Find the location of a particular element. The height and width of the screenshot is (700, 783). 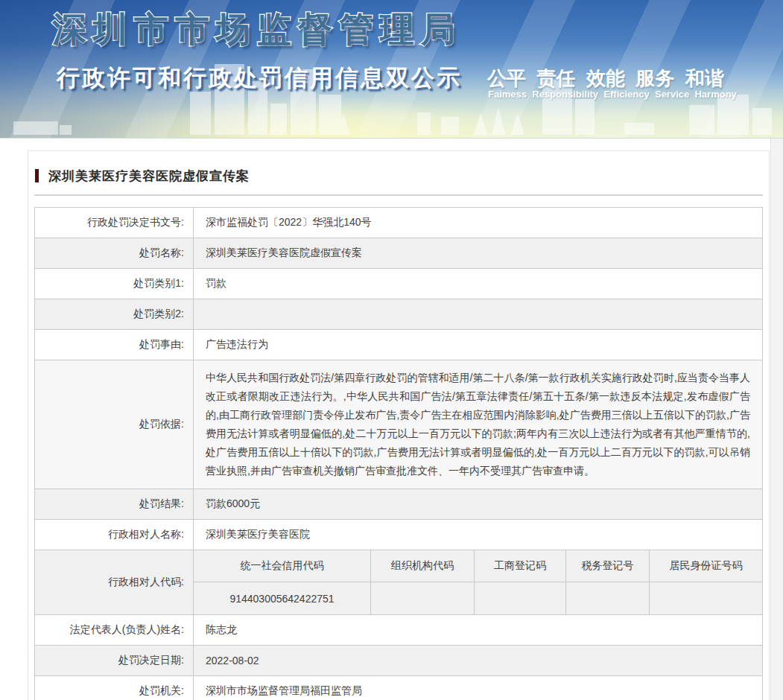

table-row-penalty-result: 处罚结果: 罚款6000元 is located at coordinates (399, 505).